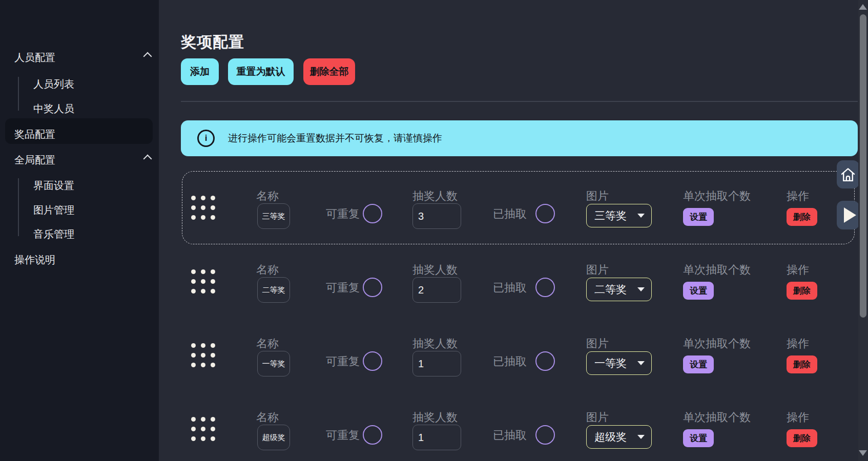 The height and width of the screenshot is (461, 868). Describe the element at coordinates (35, 160) in the screenshot. I see `sidebar-item-global-config: 全局配置` at that location.